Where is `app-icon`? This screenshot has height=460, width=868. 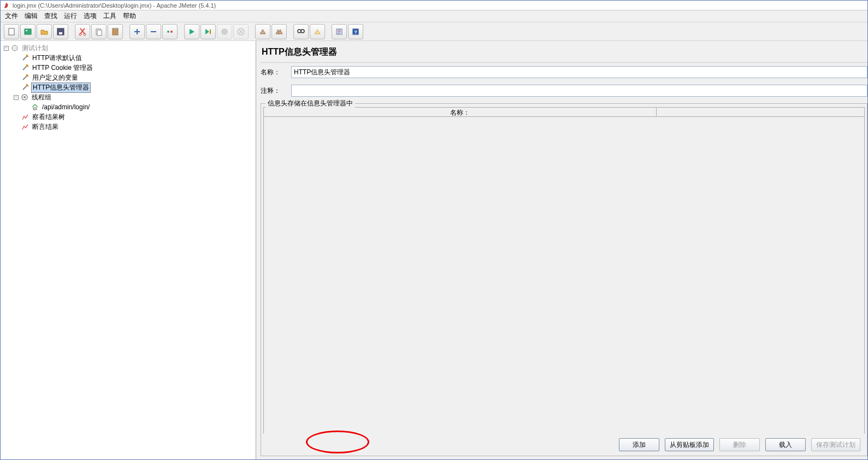
app-icon is located at coordinates (7, 5).